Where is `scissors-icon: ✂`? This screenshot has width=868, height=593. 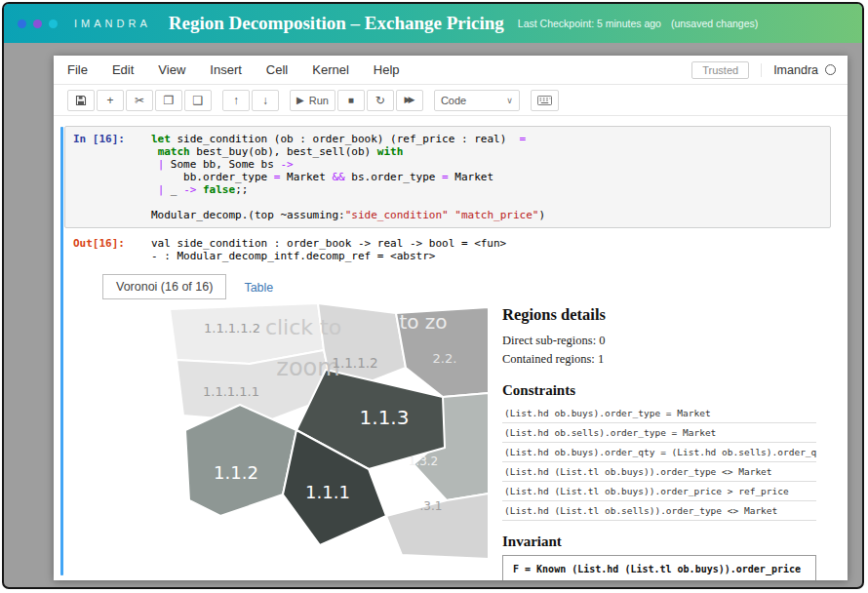 scissors-icon: ✂ is located at coordinates (139, 100).